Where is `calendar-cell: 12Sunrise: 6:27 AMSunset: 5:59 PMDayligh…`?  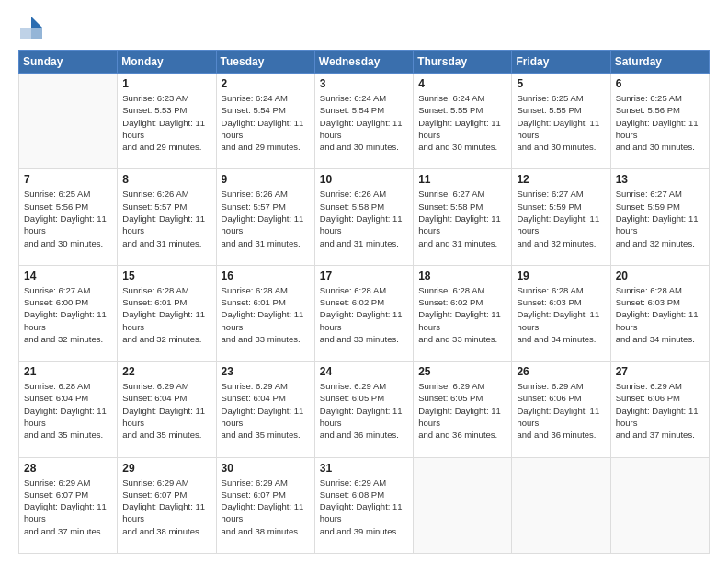
calendar-cell: 12Sunrise: 6:27 AMSunset: 5:59 PMDayligh… is located at coordinates (561, 217).